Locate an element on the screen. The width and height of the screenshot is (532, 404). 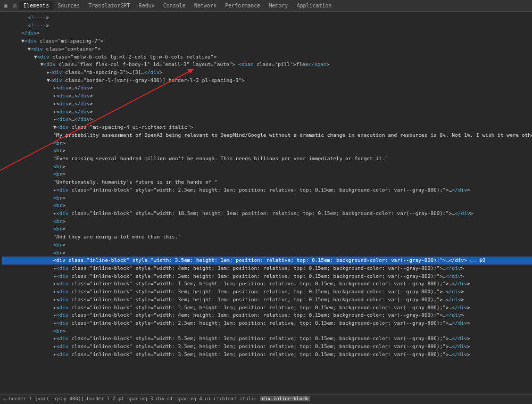
devtools-tab-performance: Performance is located at coordinates (243, 5).